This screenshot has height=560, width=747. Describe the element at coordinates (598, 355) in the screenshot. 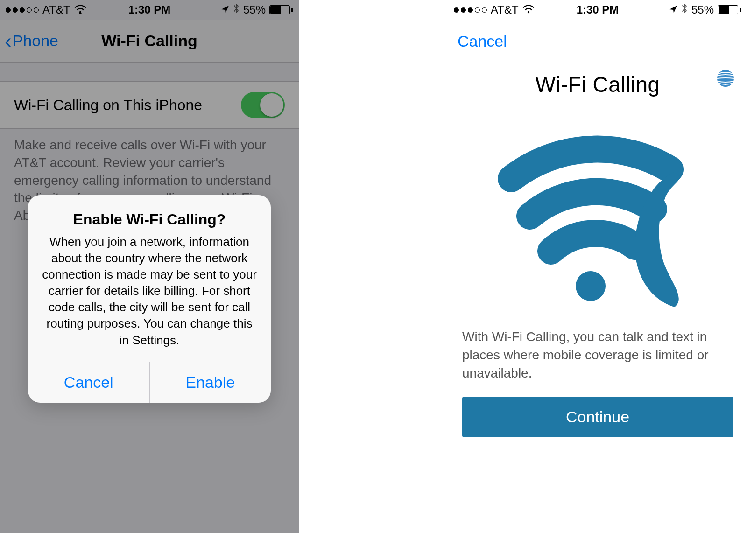

I see `promo-body-text: With Wi-Fi Calling, you can talk and tex…` at that location.